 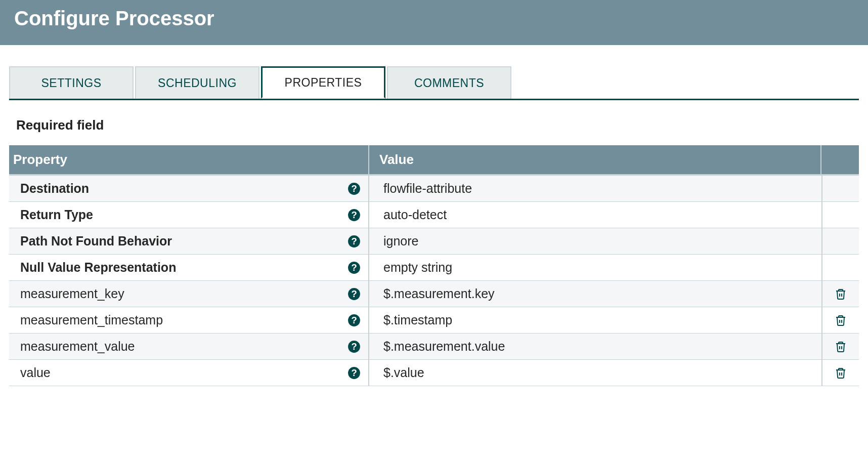 What do you see at coordinates (595, 160) in the screenshot?
I see `table-header-value: Value` at bounding box center [595, 160].